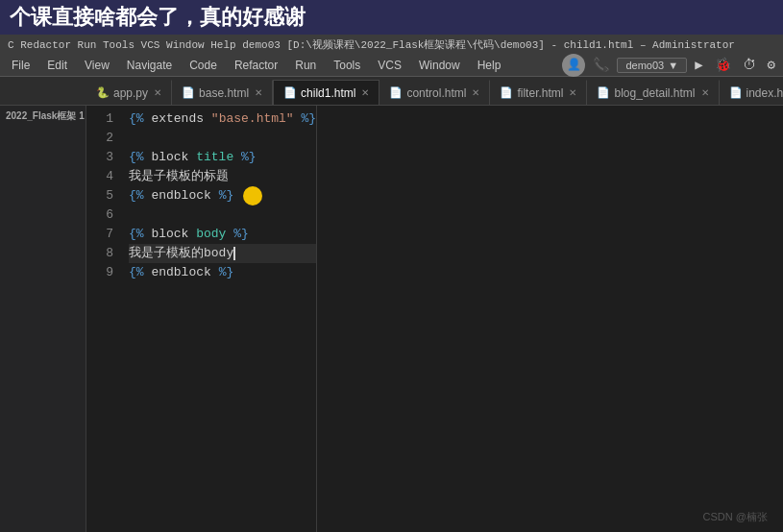 Image resolution: width=783 pixels, height=532 pixels. What do you see at coordinates (645, 65) in the screenshot?
I see `branch-label: demo03` at bounding box center [645, 65].